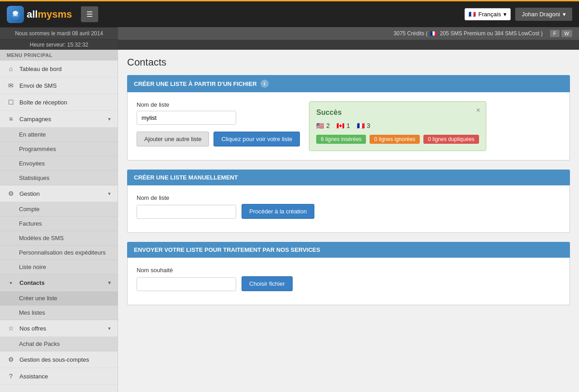 The height and width of the screenshot is (392, 579). What do you see at coordinates (567, 33) in the screenshot?
I see `w-button: W` at bounding box center [567, 33].